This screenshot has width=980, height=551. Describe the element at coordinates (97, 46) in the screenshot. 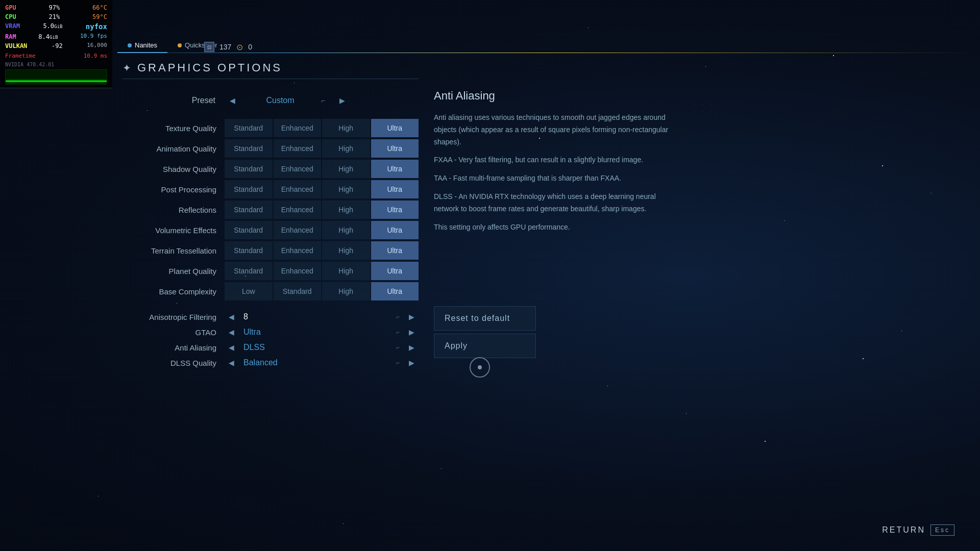

I see `hud-counter: 16,000` at that location.